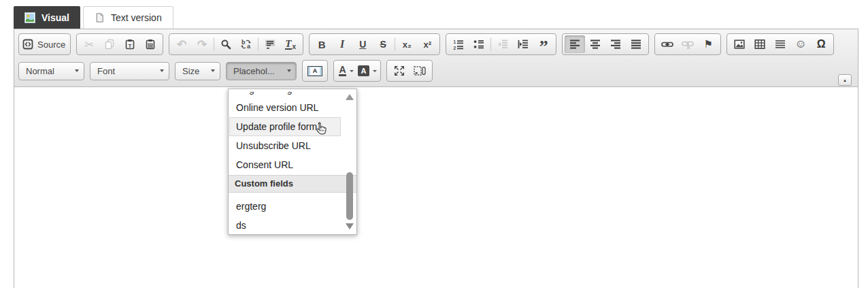  I want to click on dropdown-scrollbar, so click(350, 162).